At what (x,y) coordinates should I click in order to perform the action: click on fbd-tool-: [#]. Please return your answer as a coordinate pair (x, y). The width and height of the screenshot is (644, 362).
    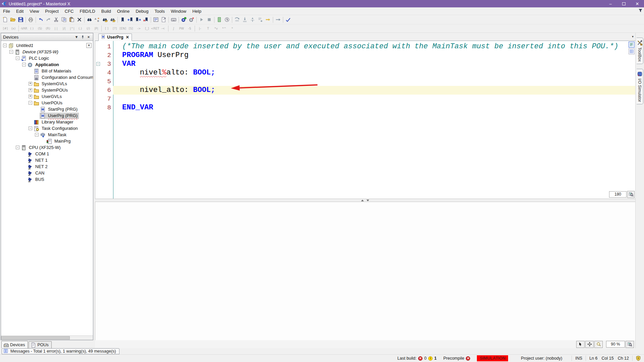
    Looking at the image, I should click on (5, 29).